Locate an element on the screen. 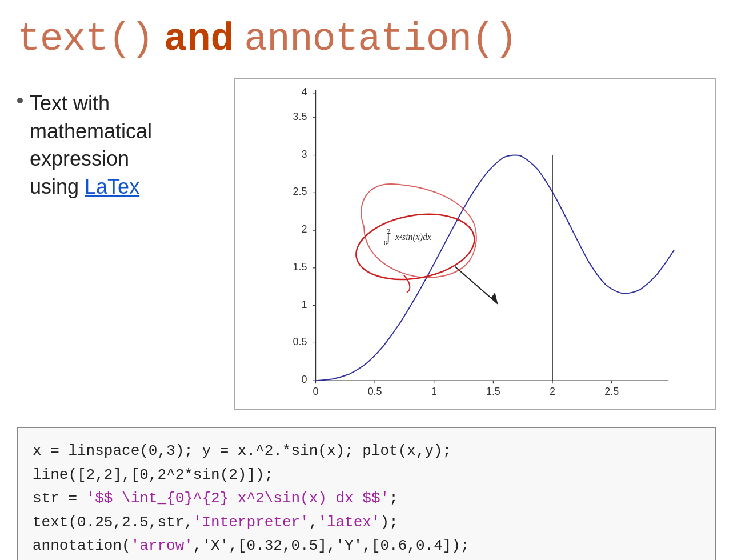 The image size is (733, 560). page-title: text() and annotation() is located at coordinates (367, 39).